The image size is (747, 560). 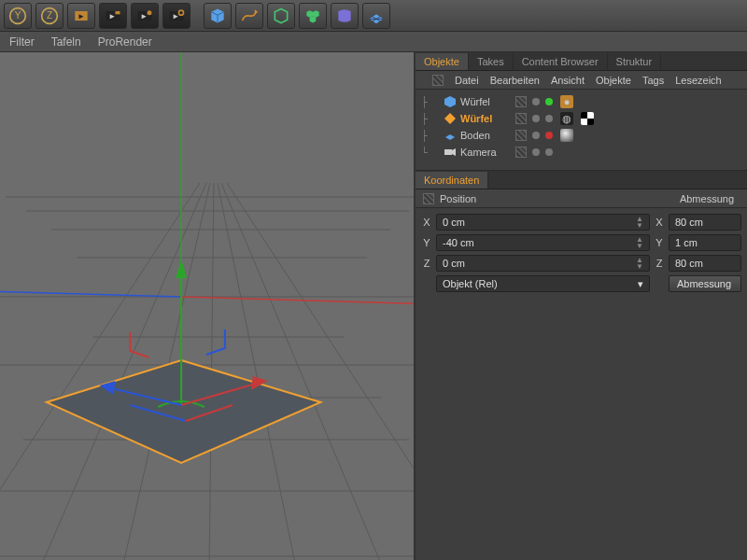 What do you see at coordinates (654, 80) in the screenshot?
I see `menu-tags: Tags` at bounding box center [654, 80].